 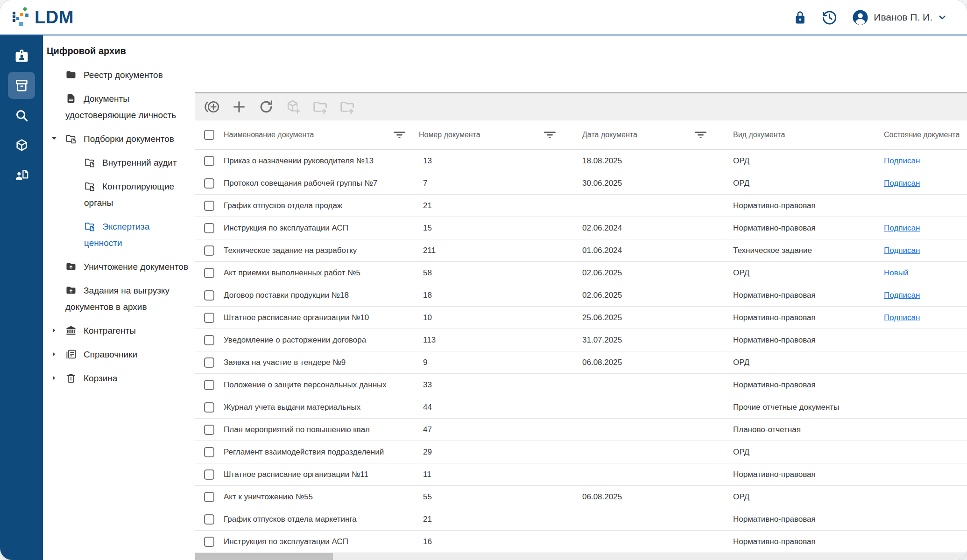 I want to click on nav-item: Уничтожение документов, so click(x=119, y=267).